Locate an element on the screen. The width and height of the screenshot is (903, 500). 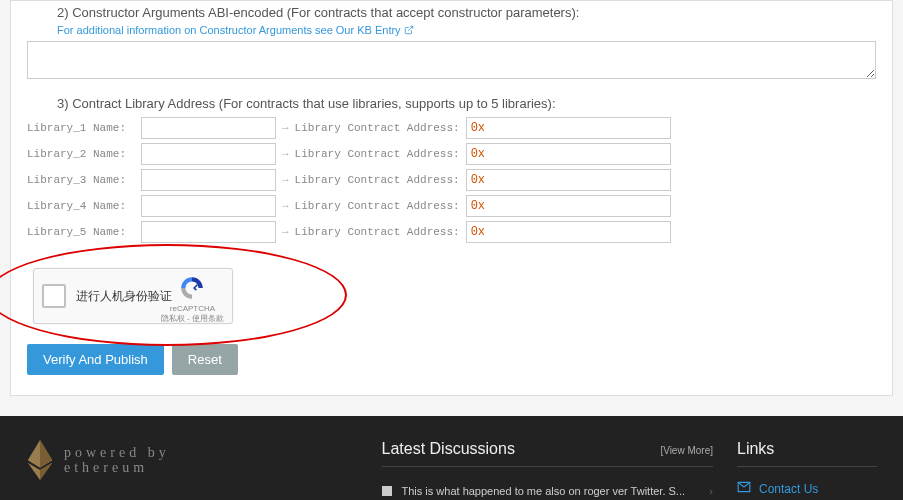
library-name-label: Library_4 Name: is located at coordinates (81, 206).